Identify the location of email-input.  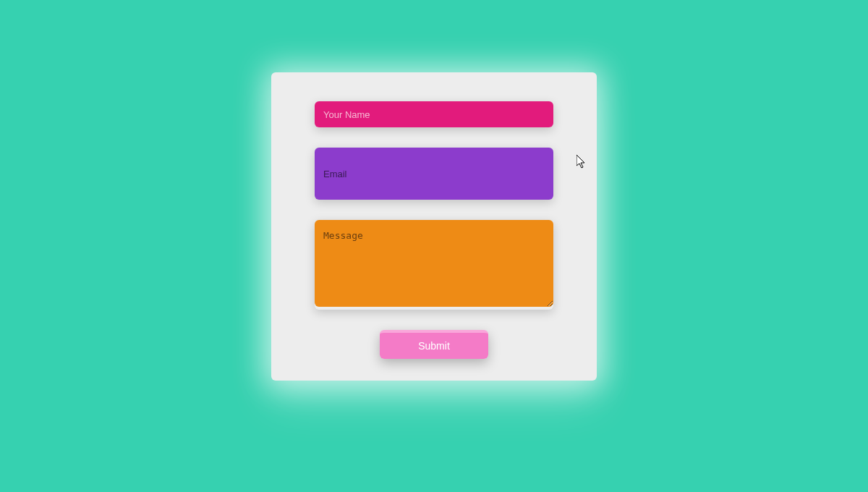
(434, 174).